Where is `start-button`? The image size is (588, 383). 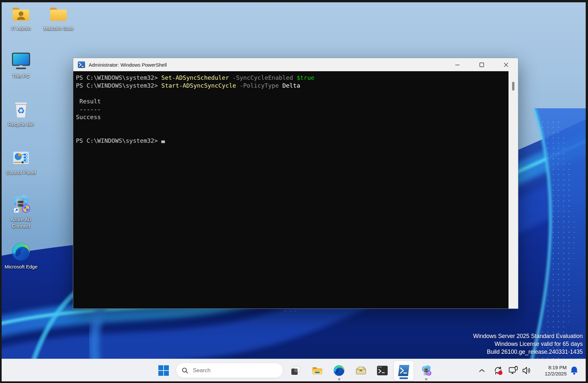
start-button is located at coordinates (164, 371).